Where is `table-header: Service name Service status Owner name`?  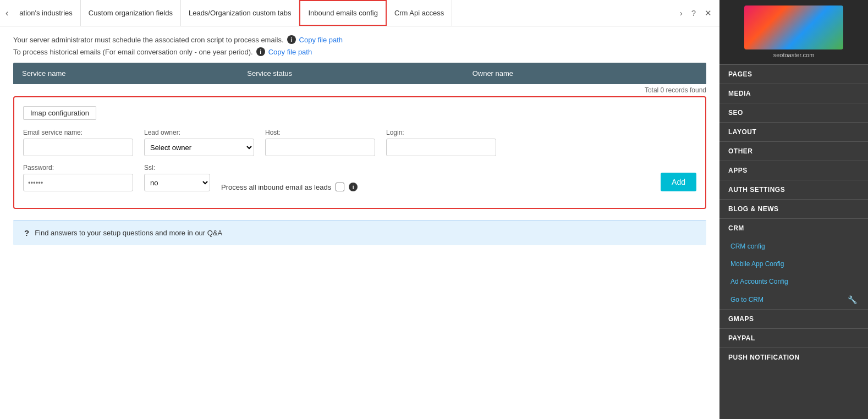 table-header: Service name Service status Owner name is located at coordinates (360, 74).